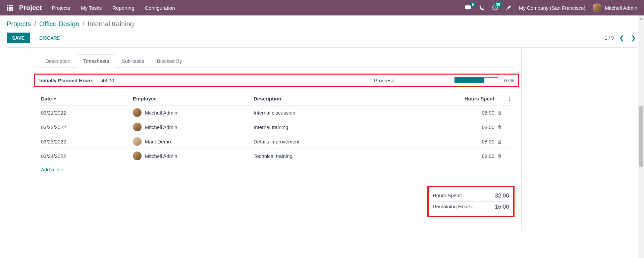 This screenshot has height=258, width=644. I want to click on menu-my-tasks: My Tasks, so click(91, 8).